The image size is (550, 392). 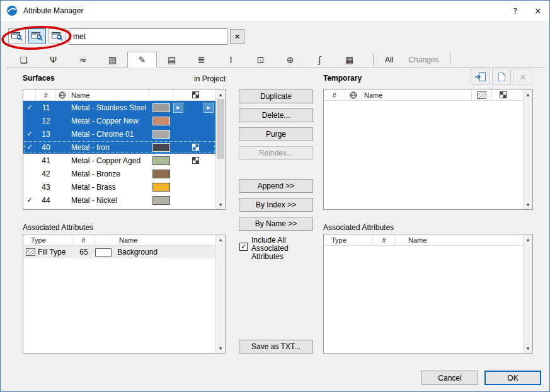 I want to click on temporary-scrollbar: ▲ ▼, so click(x=528, y=149).